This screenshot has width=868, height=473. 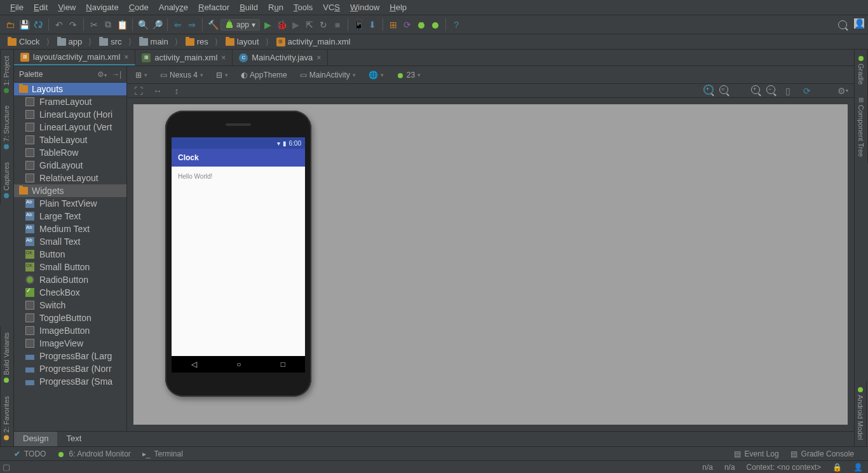 I want to click on zoom-fit-icon: +, so click(x=709, y=90).